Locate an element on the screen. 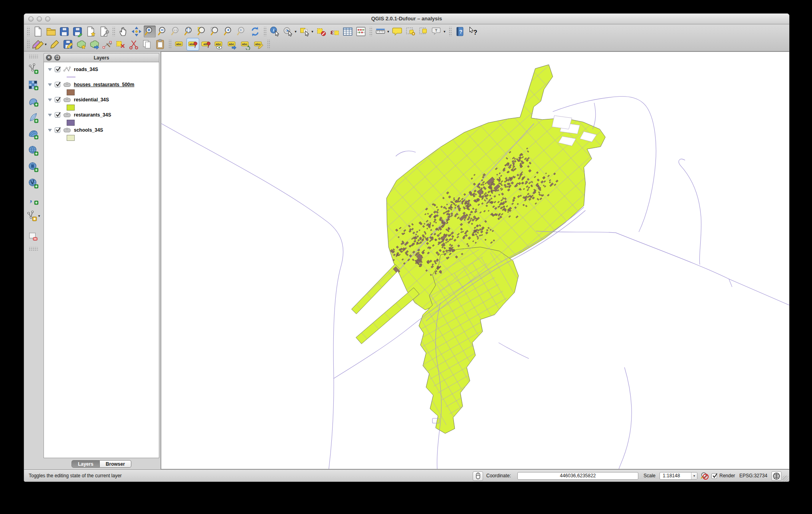 This screenshot has width=812, height=514. title-bar: QGIS 2.0.1-Dufour – analysis is located at coordinates (406, 19).